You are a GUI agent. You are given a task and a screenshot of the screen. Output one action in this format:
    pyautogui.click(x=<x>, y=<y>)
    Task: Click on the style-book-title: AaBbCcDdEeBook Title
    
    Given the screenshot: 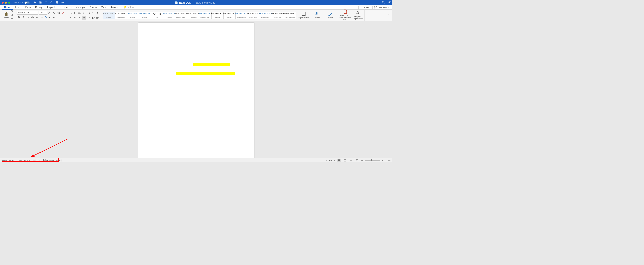 What is the action you would take?
    pyautogui.click(x=278, y=15)
    